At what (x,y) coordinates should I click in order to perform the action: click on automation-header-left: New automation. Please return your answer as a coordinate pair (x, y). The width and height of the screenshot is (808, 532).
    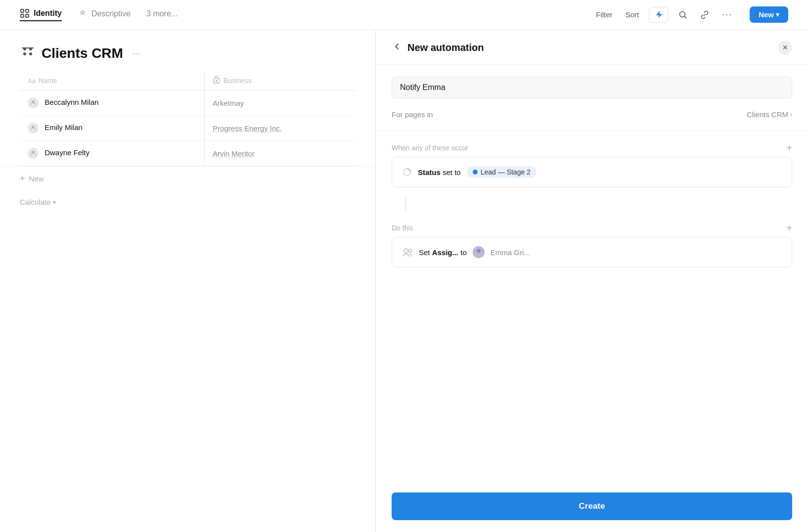
    Looking at the image, I should click on (438, 47).